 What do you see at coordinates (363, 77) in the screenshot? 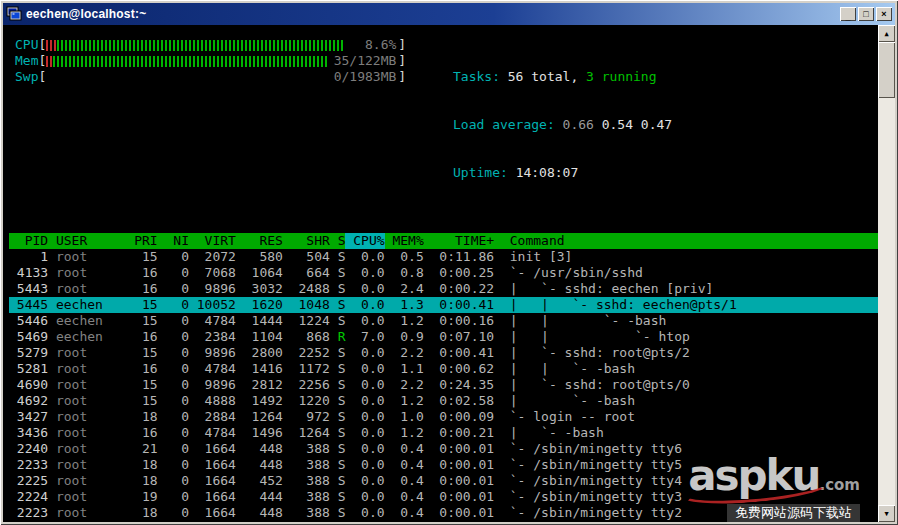
I see `meter-value: 0/1983MB` at bounding box center [363, 77].